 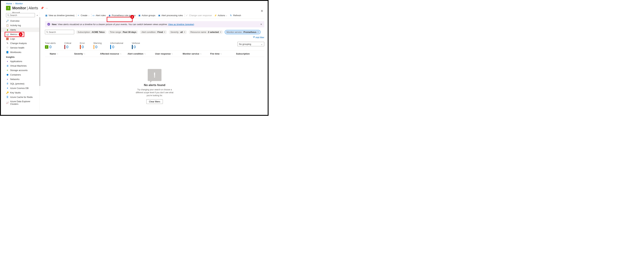 I want to click on sidebar-item-applications: ♦Applications, so click(x=20, y=61).